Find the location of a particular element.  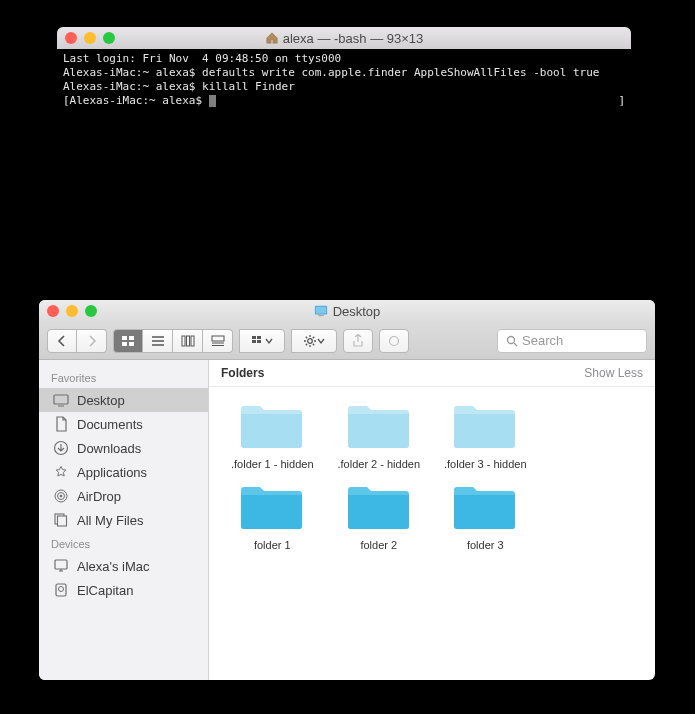

sidebar-header-devices: Devices is located at coordinates (124, 543).